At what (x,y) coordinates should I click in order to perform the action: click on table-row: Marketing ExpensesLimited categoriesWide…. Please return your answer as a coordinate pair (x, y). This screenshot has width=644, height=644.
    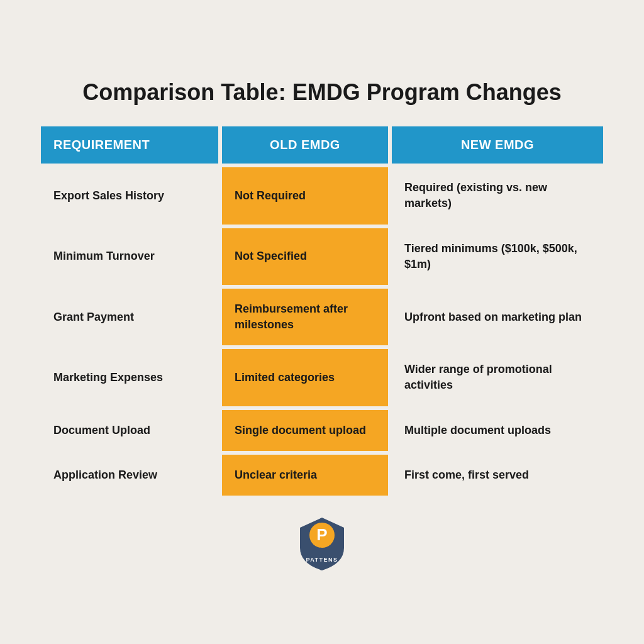
    Looking at the image, I should click on (322, 377).